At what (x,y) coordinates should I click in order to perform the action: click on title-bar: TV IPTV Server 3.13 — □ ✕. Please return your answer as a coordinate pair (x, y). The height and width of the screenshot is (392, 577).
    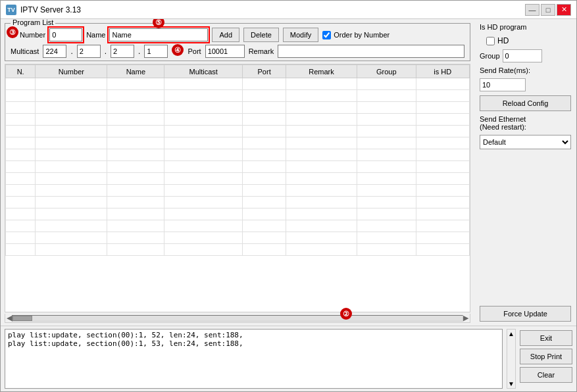
    Looking at the image, I should click on (288, 10).